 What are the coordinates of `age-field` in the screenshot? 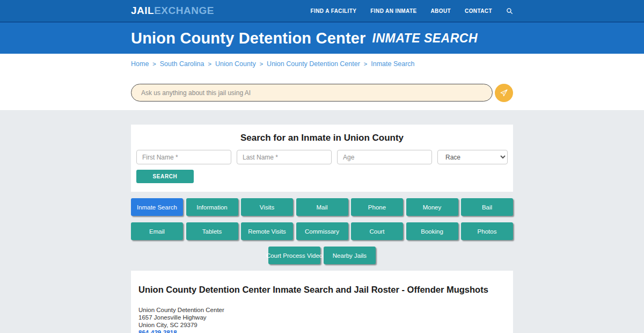 It's located at (384, 157).